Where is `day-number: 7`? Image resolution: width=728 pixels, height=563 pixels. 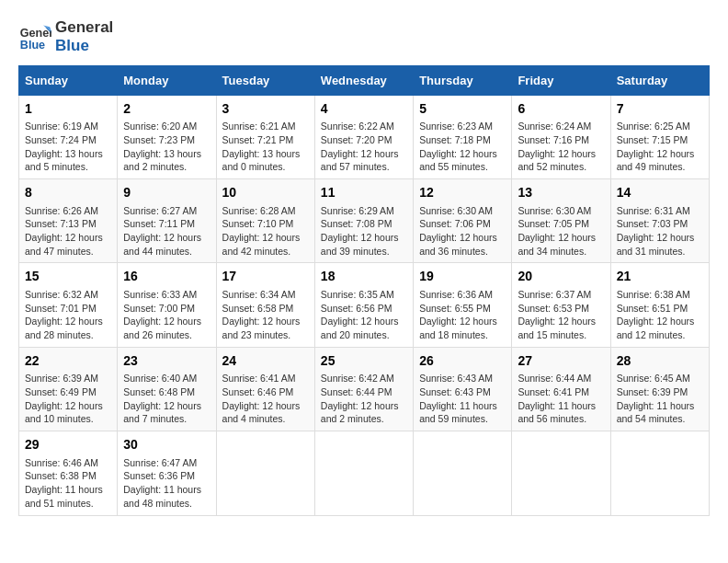
day-number: 7 is located at coordinates (660, 109).